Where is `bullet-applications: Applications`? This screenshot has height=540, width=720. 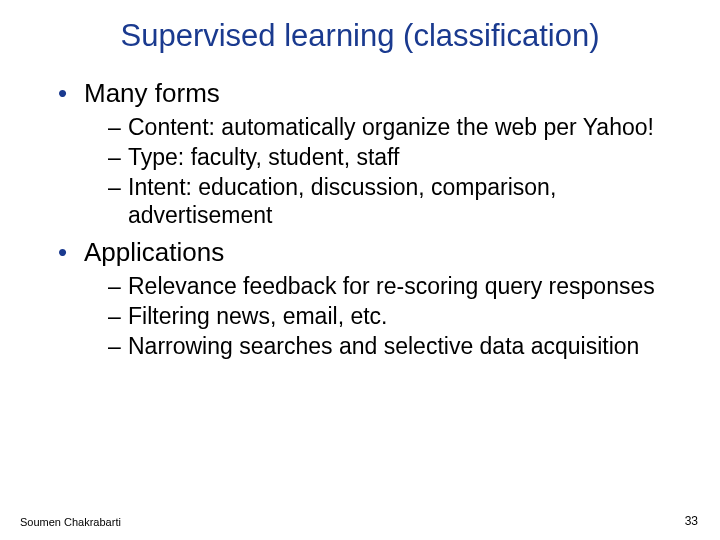 bullet-applications: Applications is located at coordinates (369, 252).